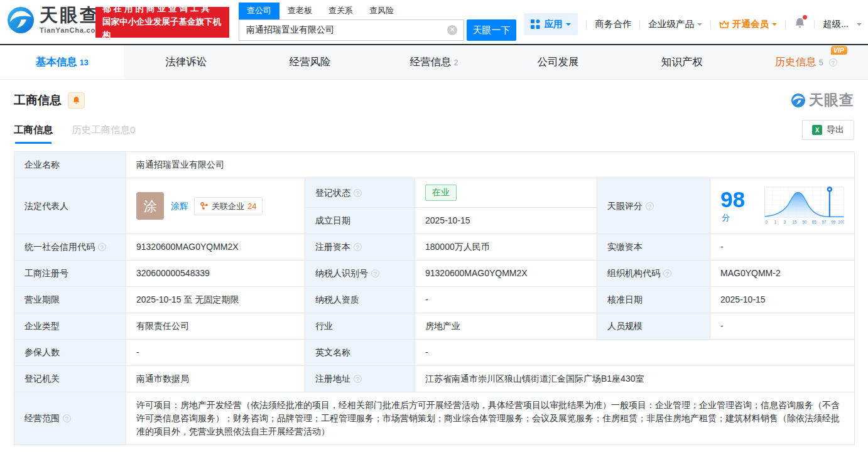 The image size is (868, 452). What do you see at coordinates (748, 24) in the screenshot?
I see `menu-open-vip: 开通会员` at bounding box center [748, 24].